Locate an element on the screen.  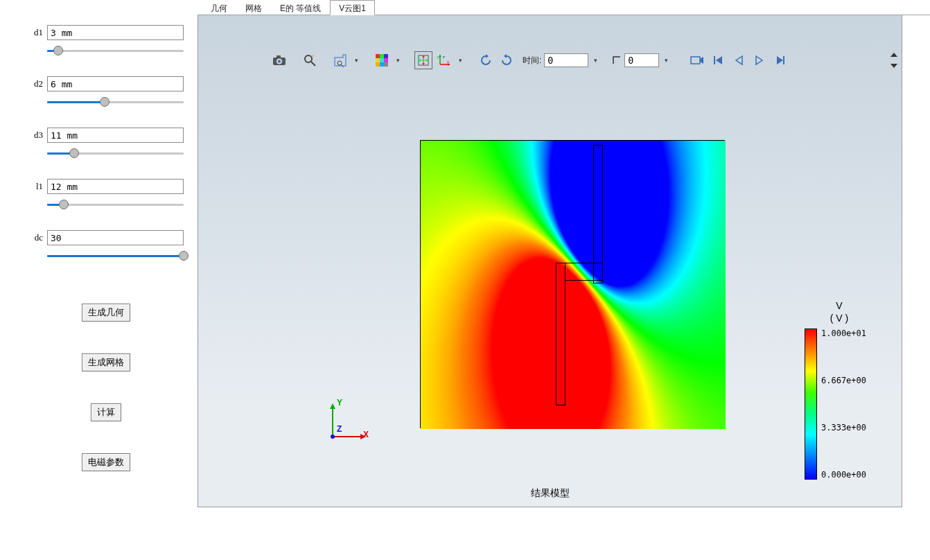
time-input is located at coordinates (566, 60).